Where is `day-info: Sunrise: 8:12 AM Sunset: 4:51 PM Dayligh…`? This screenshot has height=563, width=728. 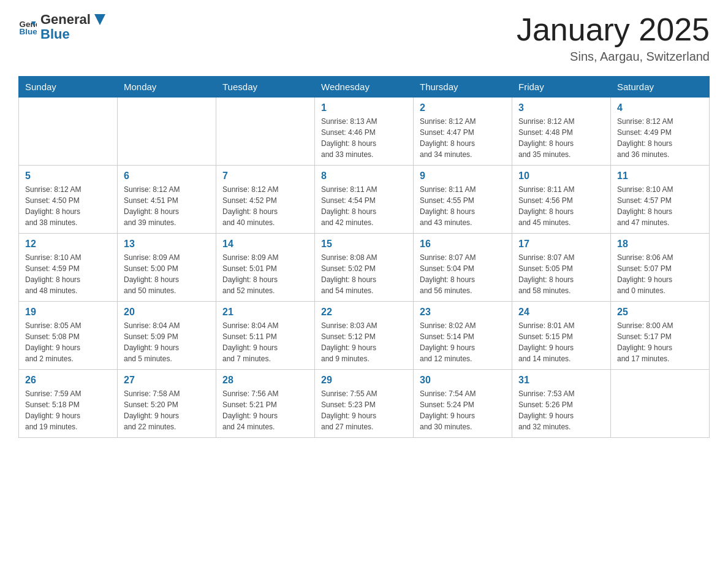
day-info: Sunrise: 8:12 AM Sunset: 4:51 PM Dayligh… is located at coordinates (167, 206).